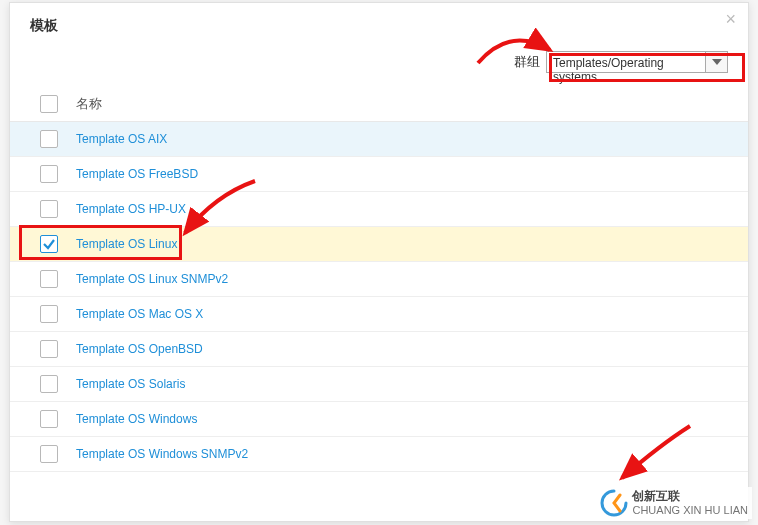 The height and width of the screenshot is (525, 758). Describe the element at coordinates (162, 454) in the screenshot. I see `template-link: Template OS Windows SNMPv2` at that location.